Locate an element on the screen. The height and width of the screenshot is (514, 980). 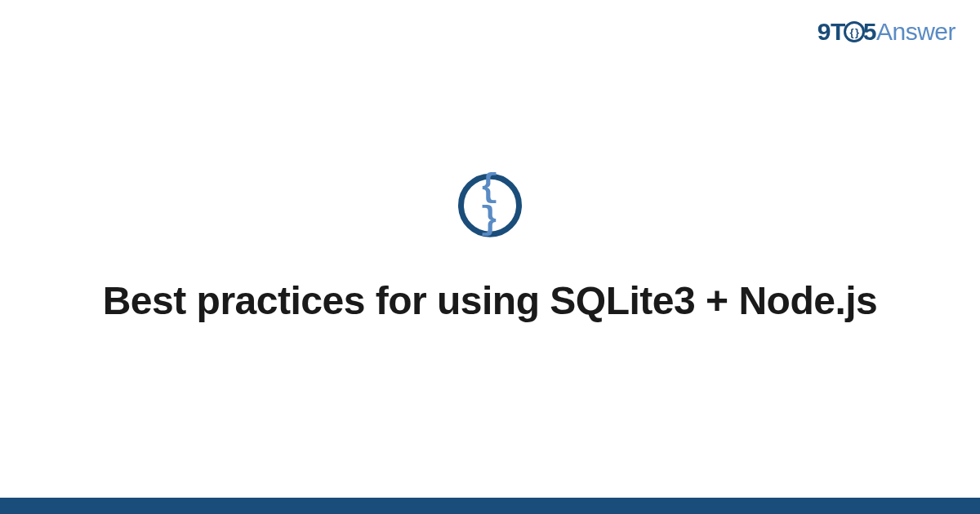
footer-bar is located at coordinates (490, 506).